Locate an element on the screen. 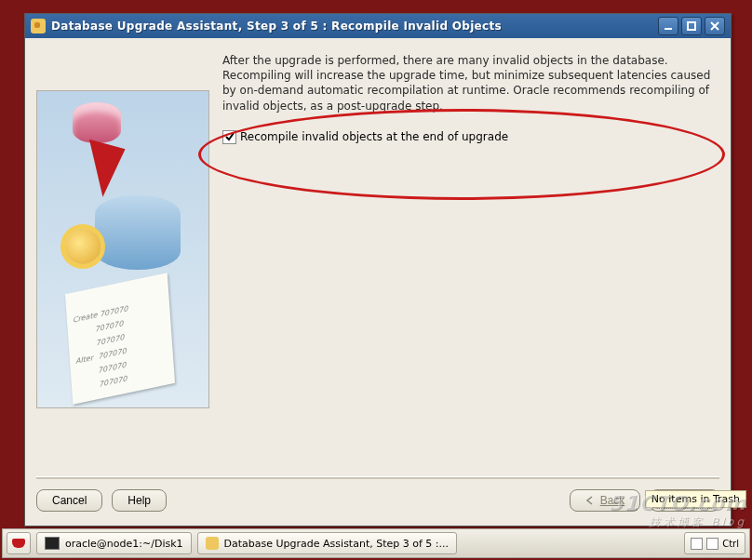 The image size is (752, 560). task-terminal: oracle@node1:~/Disk1 is located at coordinates (114, 543).